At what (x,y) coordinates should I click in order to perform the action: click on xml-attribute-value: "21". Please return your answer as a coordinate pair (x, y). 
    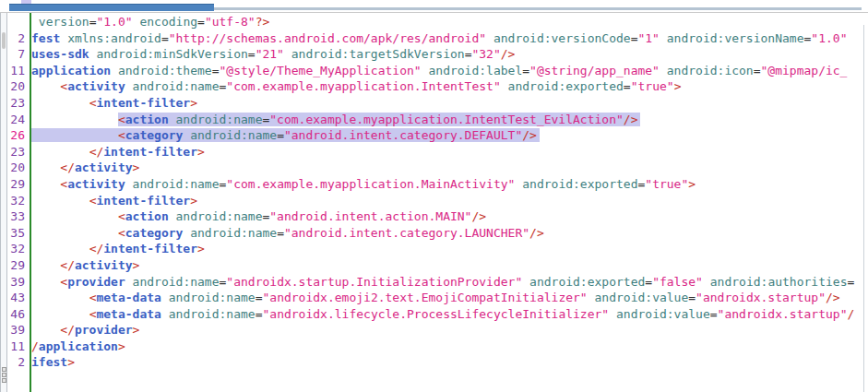
    Looking at the image, I should click on (269, 53).